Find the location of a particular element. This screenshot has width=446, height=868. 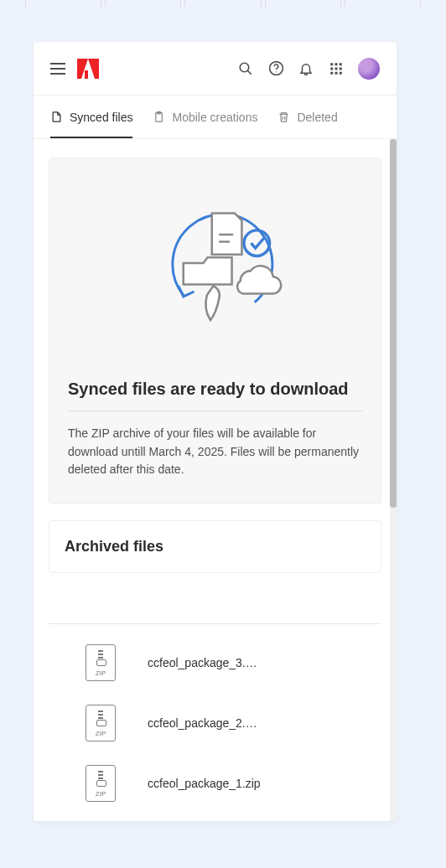

help-icon is located at coordinates (276, 69).